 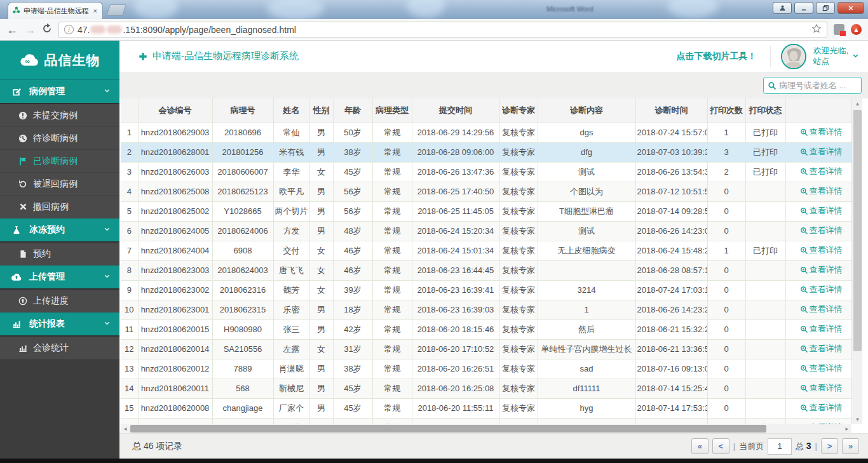 I want to click on extension-icon, so click(x=839, y=29).